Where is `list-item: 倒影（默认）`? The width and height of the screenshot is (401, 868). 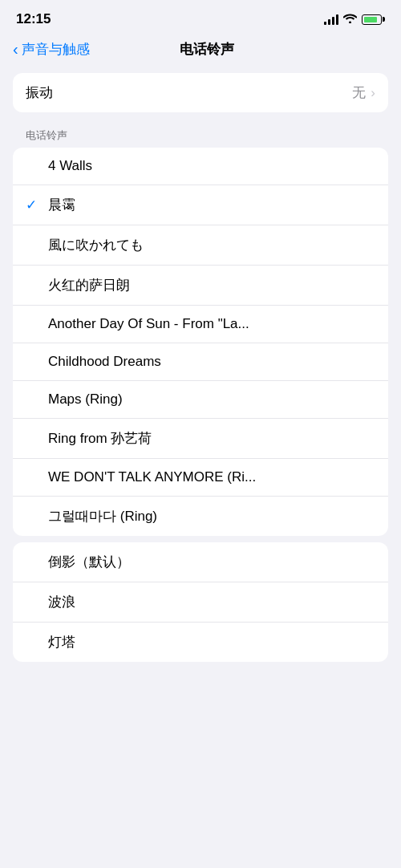
list-item: 倒影（默认） is located at coordinates (200, 562).